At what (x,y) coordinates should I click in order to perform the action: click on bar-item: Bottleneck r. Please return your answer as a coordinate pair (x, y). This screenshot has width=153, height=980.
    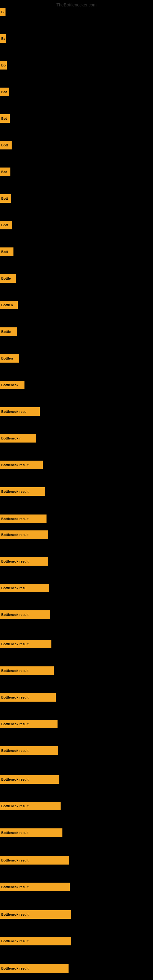
    Looking at the image, I should click on (18, 438).